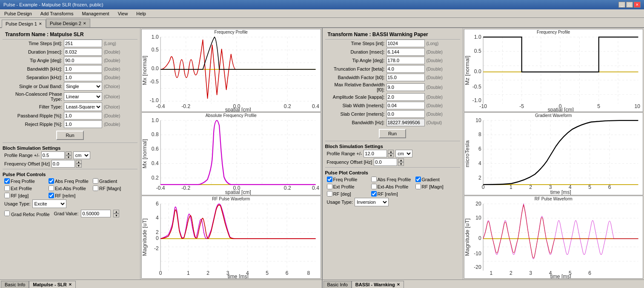 This screenshot has height=288, width=644. What do you see at coordinates (401, 162) in the screenshot?
I see `pane2-freq-spinner: ▲ ▼` at bounding box center [401, 162].